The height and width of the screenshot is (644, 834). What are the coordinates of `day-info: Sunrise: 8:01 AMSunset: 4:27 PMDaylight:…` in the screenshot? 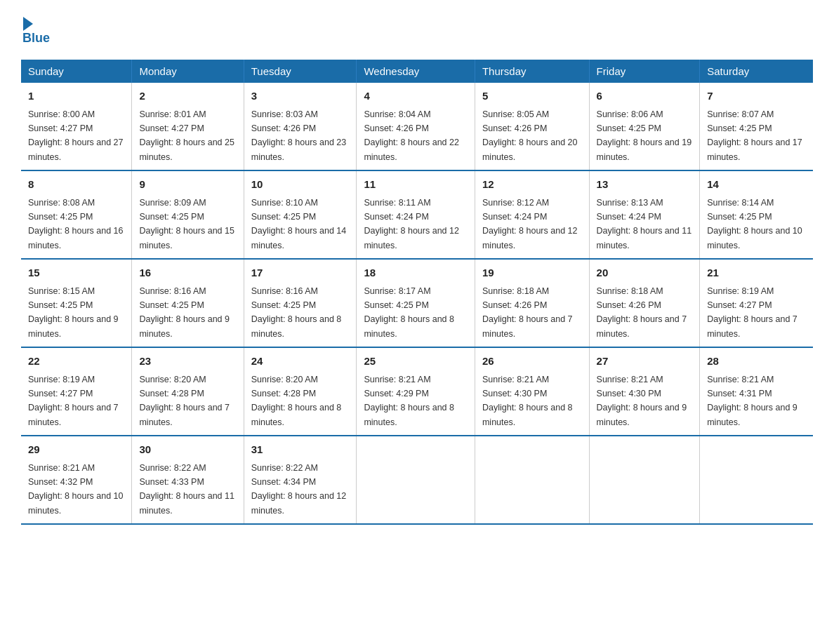 It's located at (187, 136).